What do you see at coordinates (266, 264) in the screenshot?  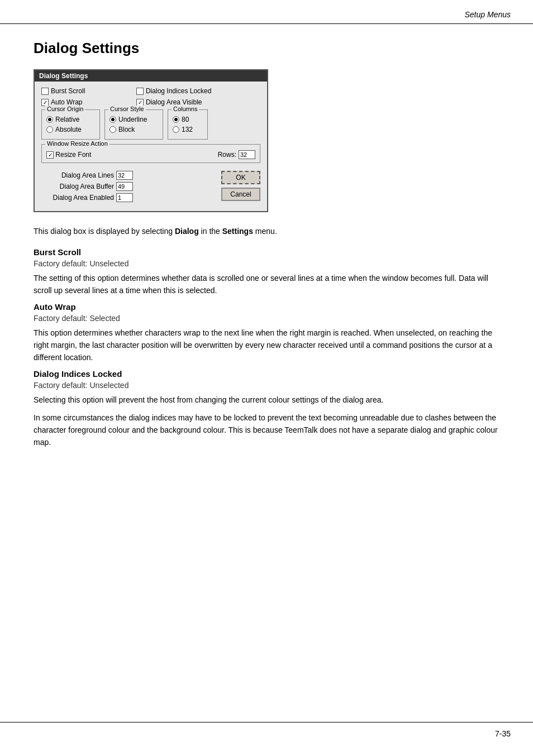 I see `burst-scroll-default: Factory default: Unselected` at bounding box center [266, 264].